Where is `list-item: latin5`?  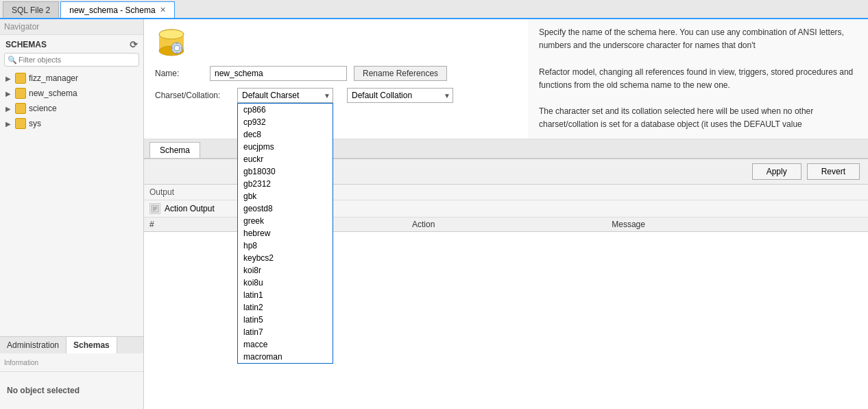
list-item: latin5 is located at coordinates (285, 320).